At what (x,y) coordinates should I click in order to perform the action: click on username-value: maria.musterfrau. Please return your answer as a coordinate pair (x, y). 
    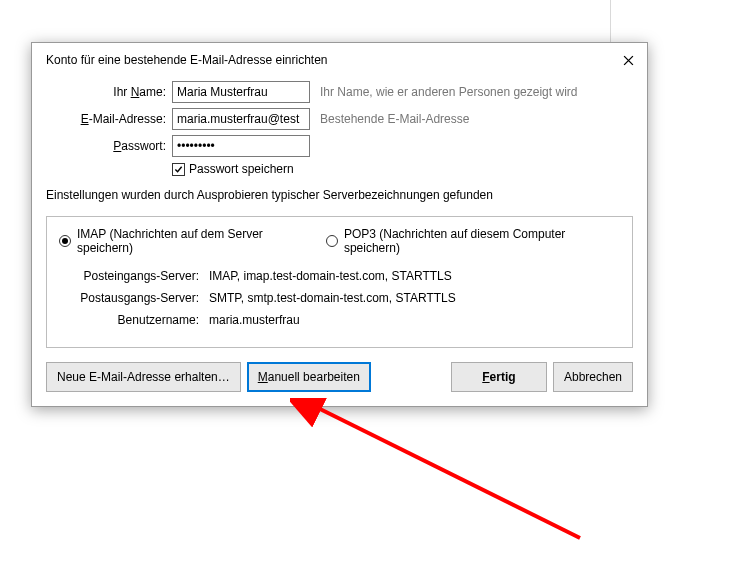
    Looking at the image, I should click on (254, 320).